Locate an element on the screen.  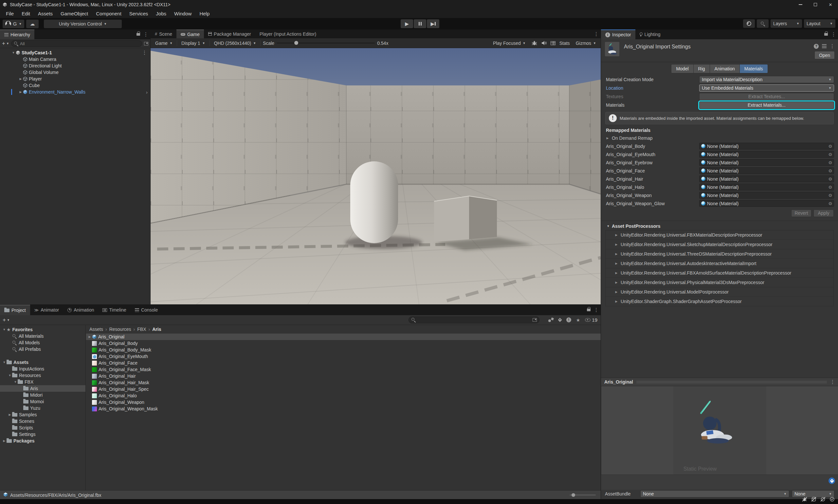
import-tab-rig: Rig is located at coordinates (702, 69).